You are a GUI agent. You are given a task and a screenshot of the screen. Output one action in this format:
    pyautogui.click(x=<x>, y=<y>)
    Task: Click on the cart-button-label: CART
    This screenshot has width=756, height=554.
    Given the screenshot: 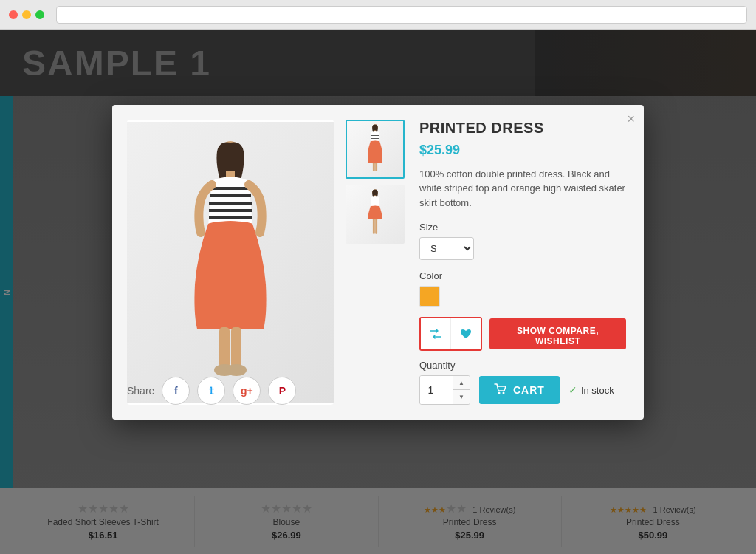 What is the action you would take?
    pyautogui.click(x=529, y=390)
    